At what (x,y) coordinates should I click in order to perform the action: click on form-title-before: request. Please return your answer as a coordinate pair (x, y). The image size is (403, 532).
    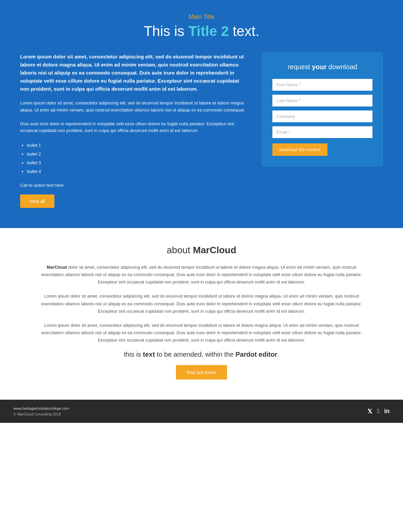
    Looking at the image, I should click on (300, 67).